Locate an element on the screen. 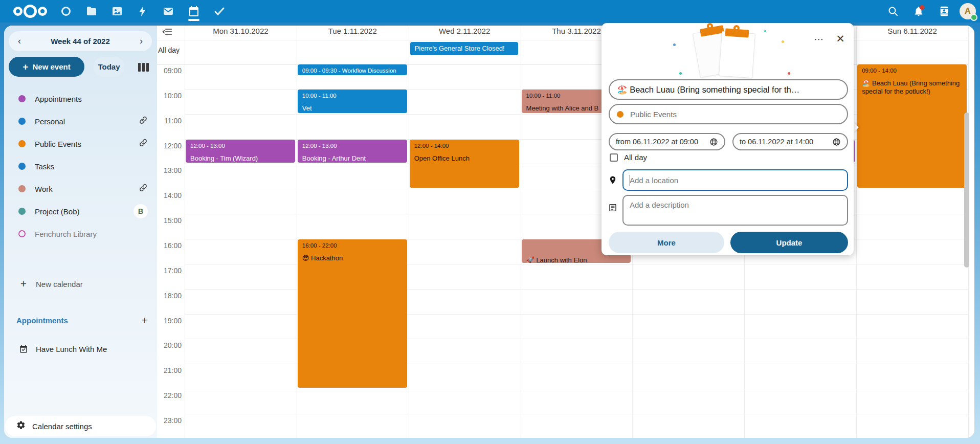  notification-badge is located at coordinates (922, 7).